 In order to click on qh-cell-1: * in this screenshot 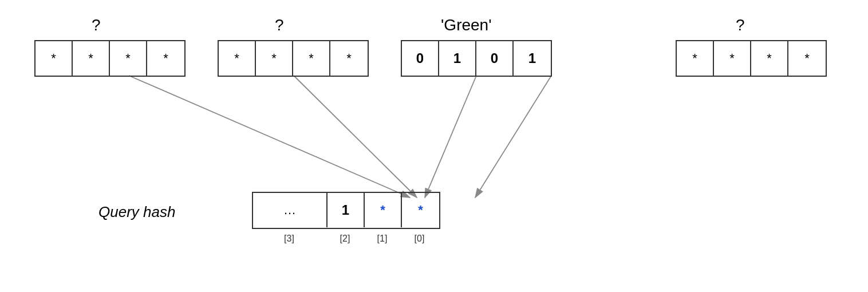, I will do `click(384, 210)`.